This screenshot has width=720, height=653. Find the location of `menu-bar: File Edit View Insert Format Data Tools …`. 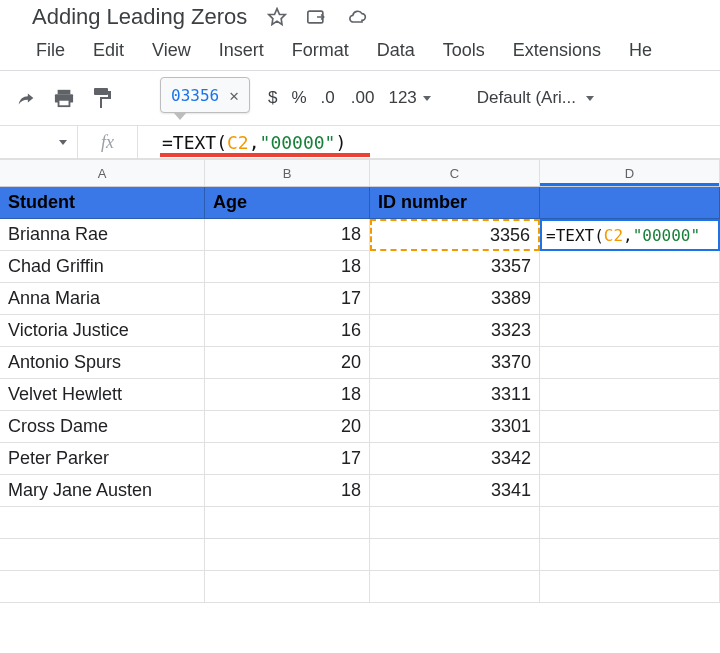

menu-bar: File Edit View Insert Format Data Tools … is located at coordinates (360, 52).